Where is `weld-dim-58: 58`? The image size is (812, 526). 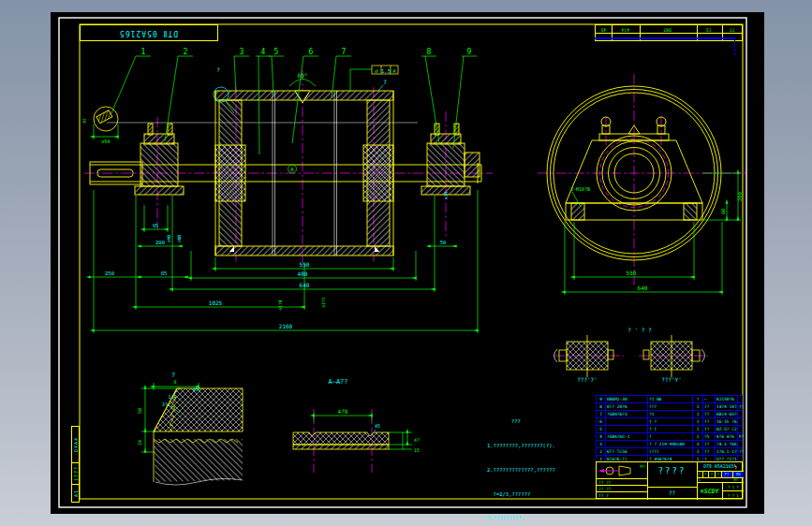
weld-dim-58: 58 is located at coordinates (140, 411).